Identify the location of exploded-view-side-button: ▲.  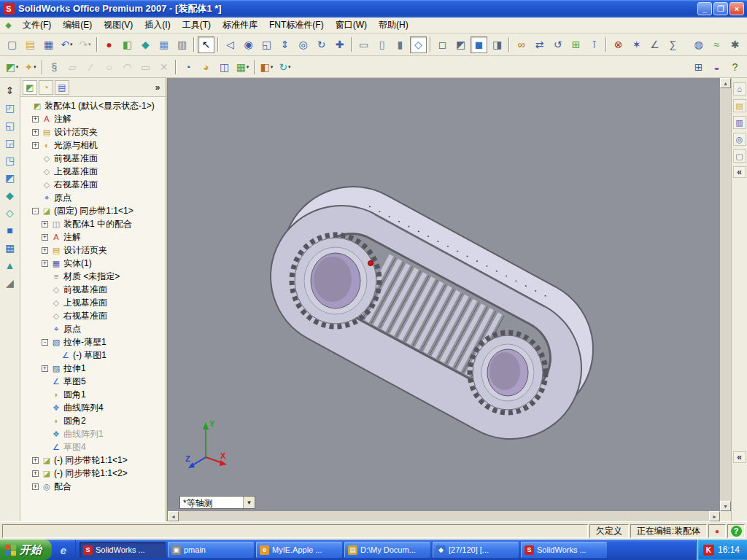
(10, 265).